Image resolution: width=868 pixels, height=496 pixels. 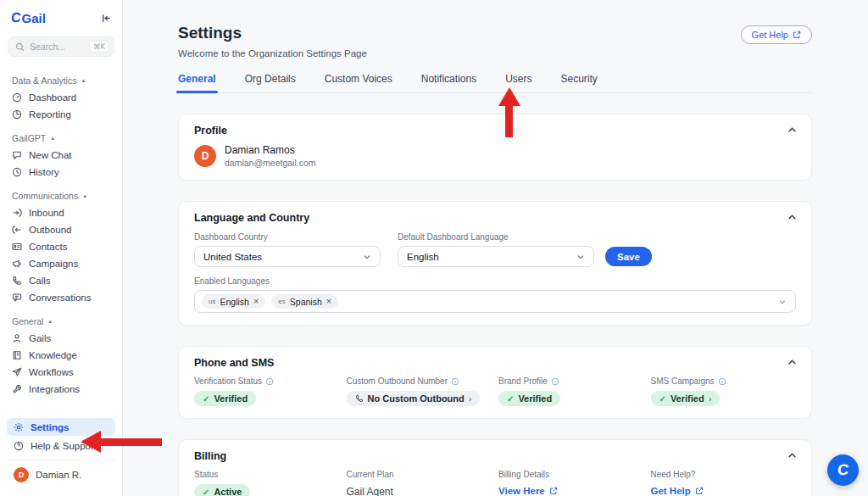 What do you see at coordinates (61, 338) in the screenshot?
I see `sidebar-item-gails: Gails` at bounding box center [61, 338].